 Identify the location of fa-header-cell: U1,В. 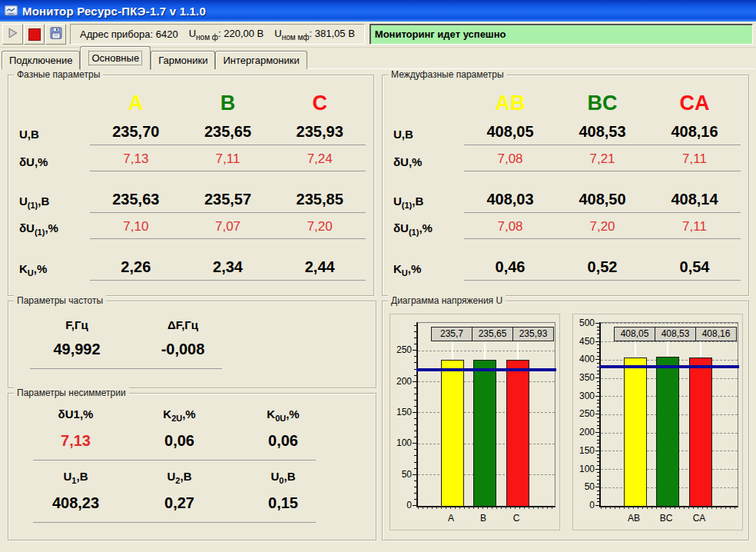
(75, 477).